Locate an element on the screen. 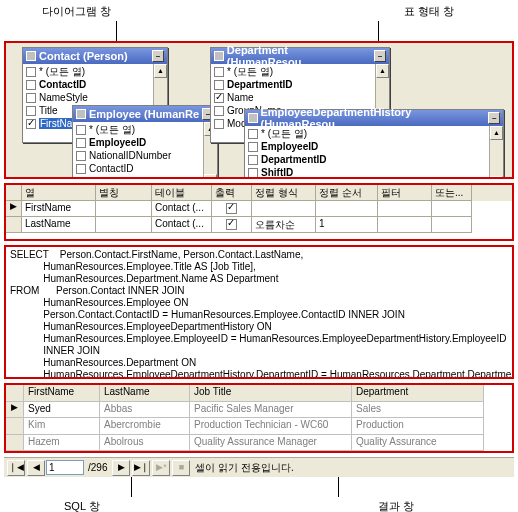 The width and height of the screenshot is (518, 512). scroll-down-button: ▼ is located at coordinates (496, 178).